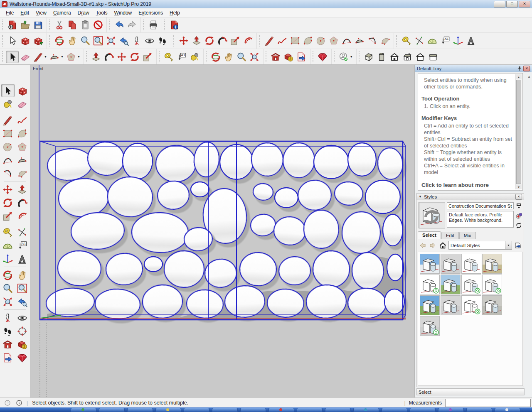 The width and height of the screenshot is (532, 412). I want to click on tool-cut, so click(59, 25).